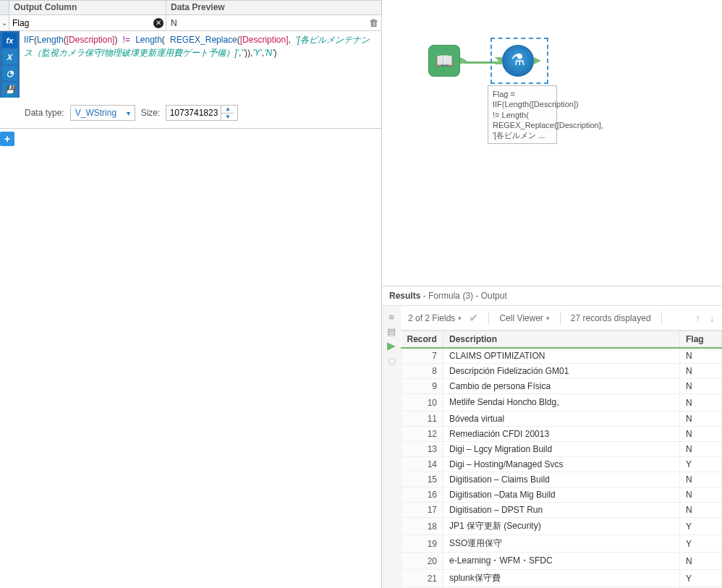  What do you see at coordinates (422, 372) in the screenshot?
I see `cell-record: 8` at bounding box center [422, 372].